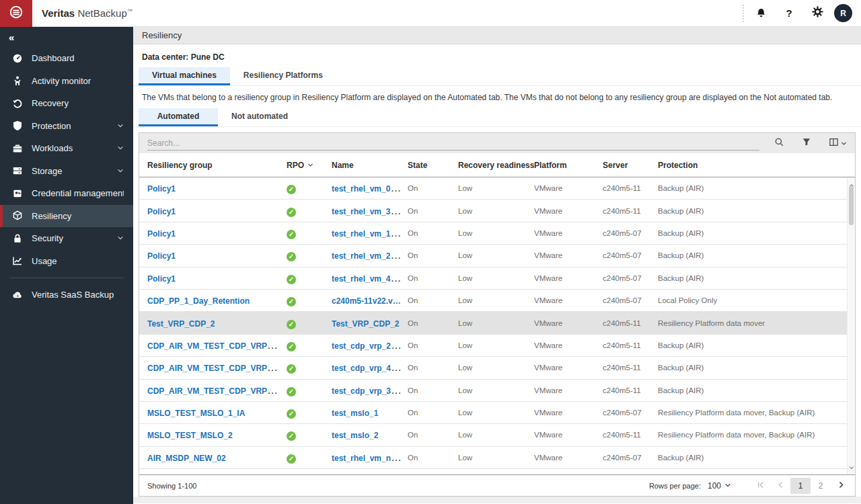 The width and height of the screenshot is (861, 504). I want to click on veritas-logo, so click(16, 13).